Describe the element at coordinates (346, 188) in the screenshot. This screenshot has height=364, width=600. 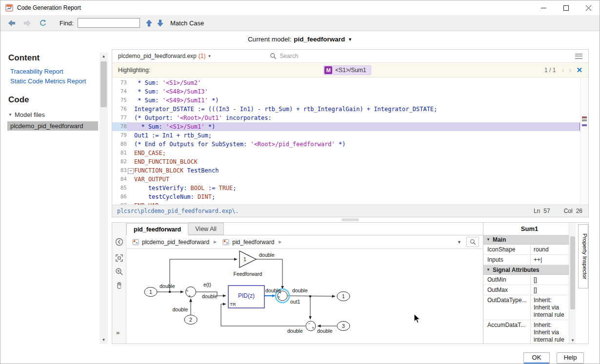
I see `code-line-85: 85 testVerify: BOOL := TRUE;` at that location.